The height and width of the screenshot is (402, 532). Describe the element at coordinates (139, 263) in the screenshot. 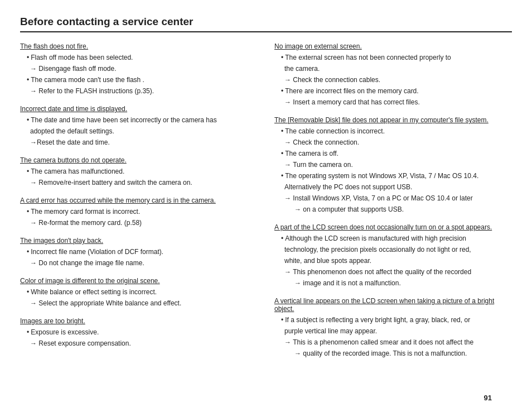

I see `list-item: Do not change the image file name.` at that location.